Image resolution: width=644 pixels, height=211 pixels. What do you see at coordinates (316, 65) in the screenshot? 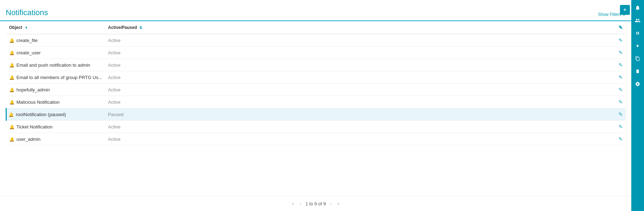
I see `table-row: 🔔Email and push notification to adminAct…` at bounding box center [316, 65].